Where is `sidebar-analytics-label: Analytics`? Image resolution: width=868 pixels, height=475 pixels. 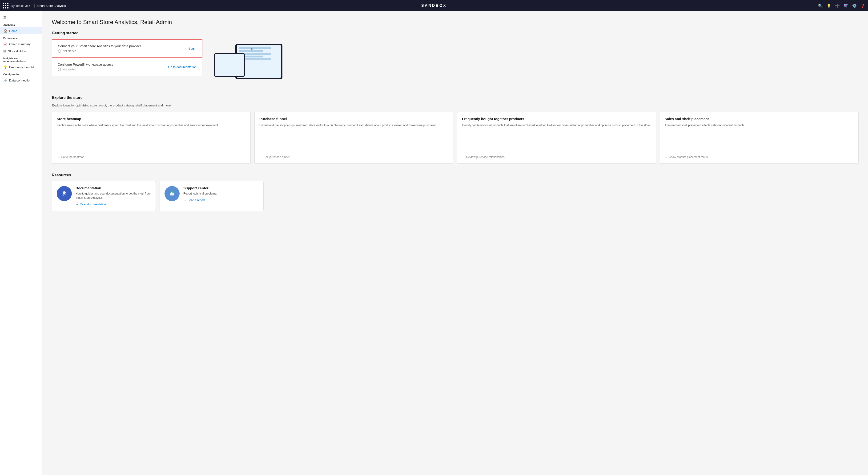 sidebar-analytics-label: Analytics is located at coordinates (21, 24).